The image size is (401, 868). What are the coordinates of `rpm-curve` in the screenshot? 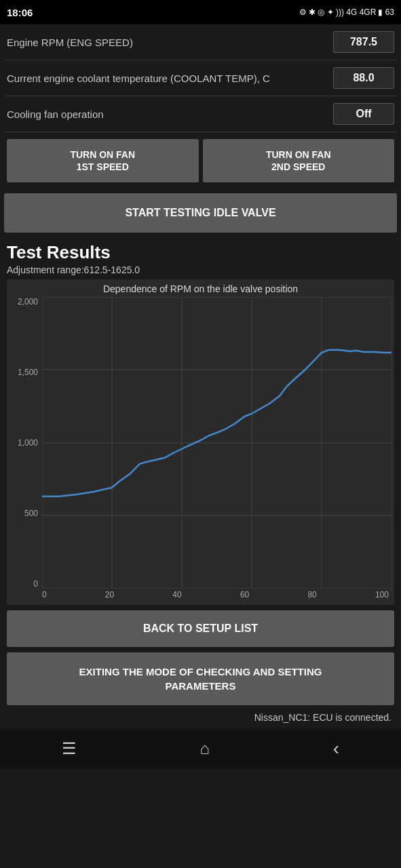 It's located at (217, 423).